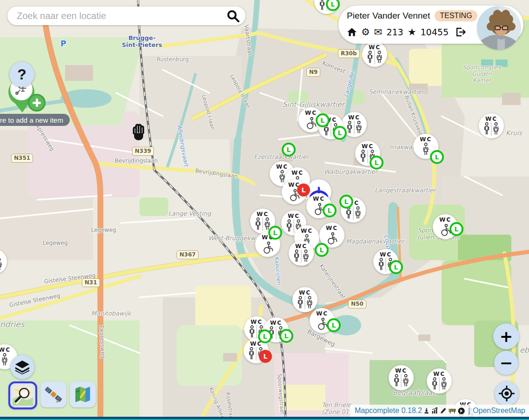 The width and height of the screenshot is (529, 420). What do you see at coordinates (499, 411) in the screenshot?
I see `osm-link: OpenStreetMap` at bounding box center [499, 411].